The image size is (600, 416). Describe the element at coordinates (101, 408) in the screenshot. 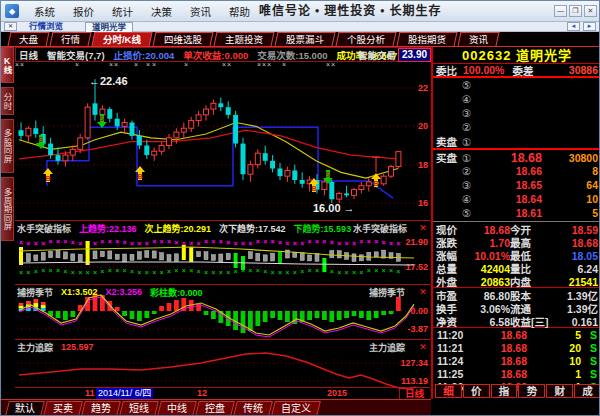

I see `toolbar-tab-趋势: 趋势` at that location.